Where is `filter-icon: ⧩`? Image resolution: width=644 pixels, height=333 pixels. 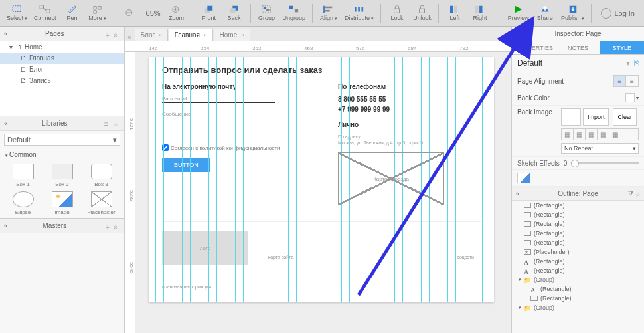
filter-icon: ⧩ is located at coordinates (631, 194).